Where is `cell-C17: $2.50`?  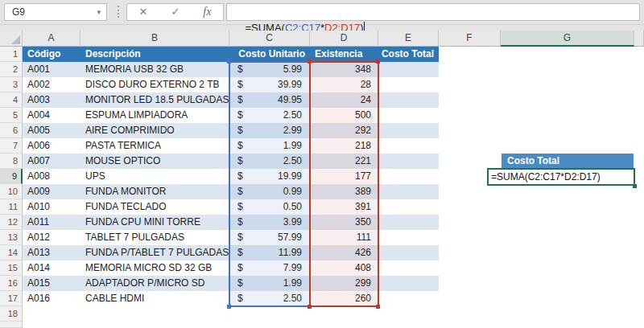
cell-C17: $2.50 is located at coordinates (270, 299).